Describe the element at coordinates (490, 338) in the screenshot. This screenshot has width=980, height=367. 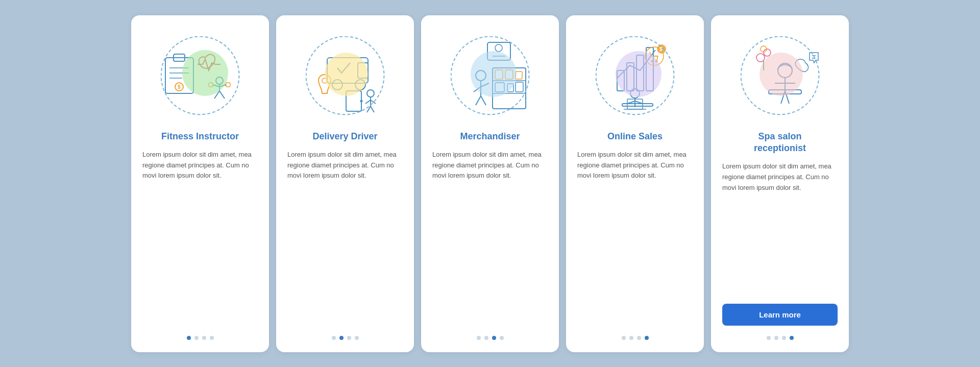
I see `dots-merchandiser` at that location.